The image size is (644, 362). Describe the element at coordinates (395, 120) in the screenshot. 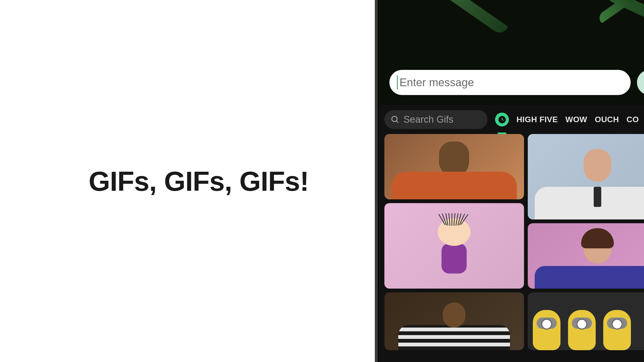

I see `search-icon` at that location.